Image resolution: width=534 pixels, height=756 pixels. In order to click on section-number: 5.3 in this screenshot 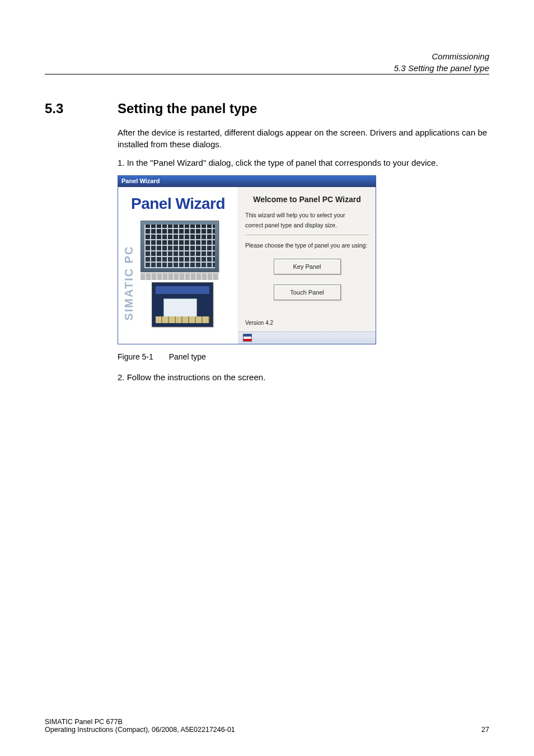, I will do `click(81, 109)`.